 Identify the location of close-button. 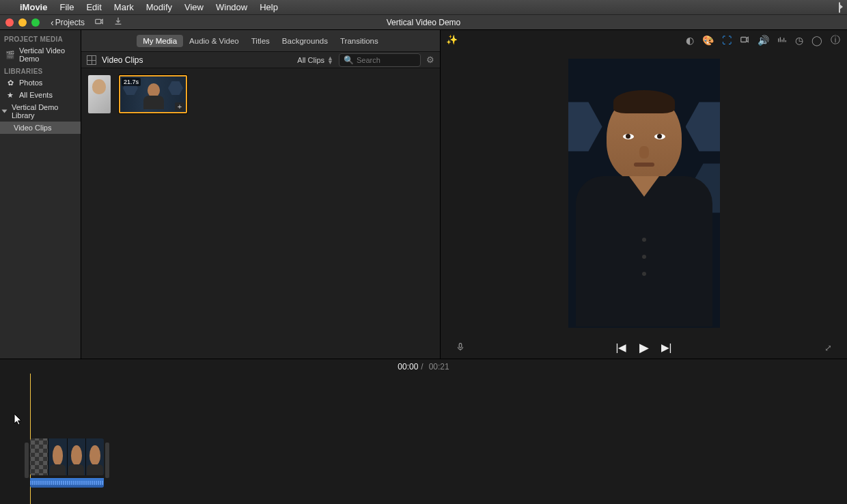
(10, 23).